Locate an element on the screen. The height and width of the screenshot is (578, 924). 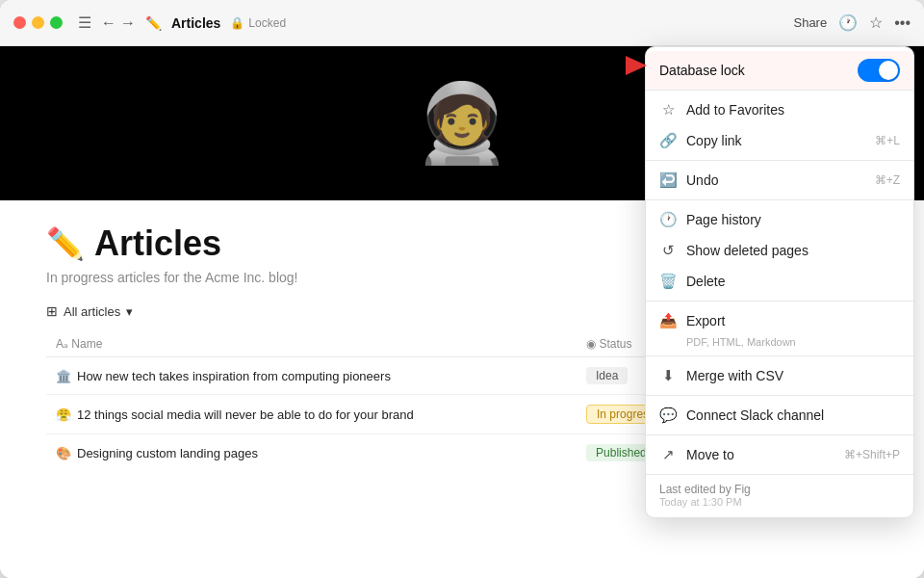
menu-item-delete: 🗑️Delete is located at coordinates (780, 281).